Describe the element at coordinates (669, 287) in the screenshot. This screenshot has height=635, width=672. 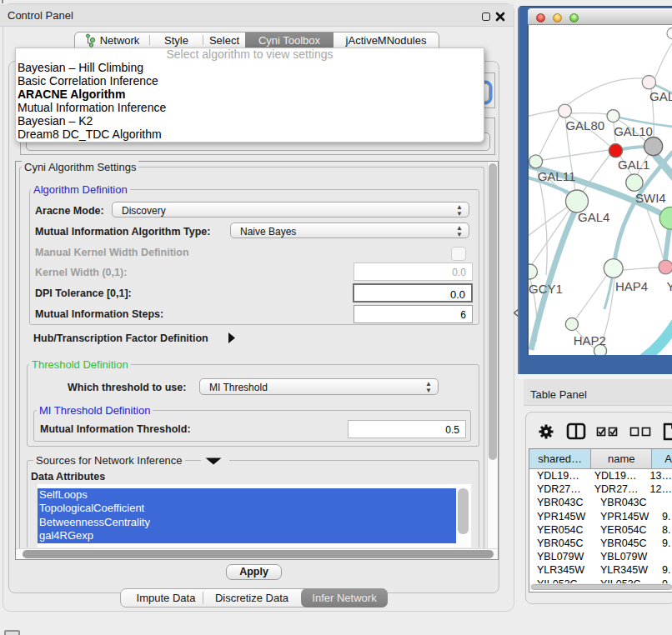
I see `svg-text: Y` at that location.